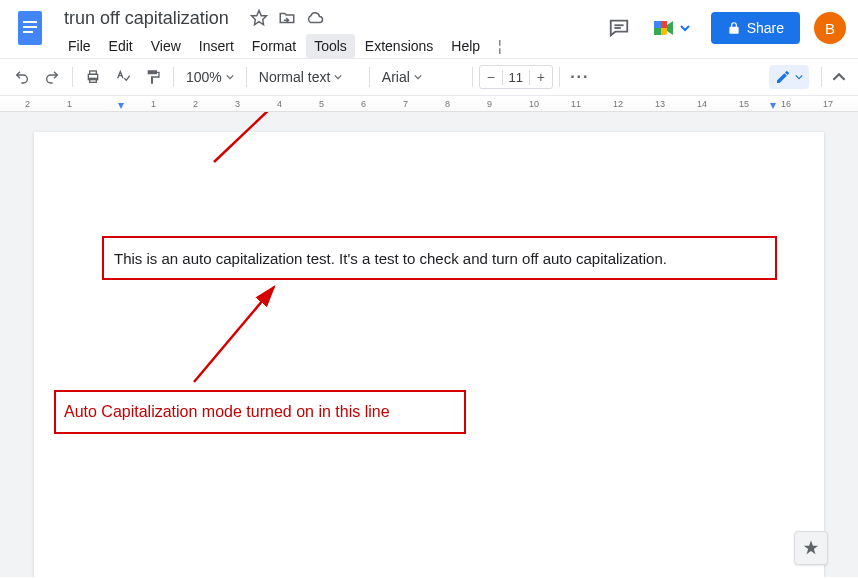 The height and width of the screenshot is (579, 858). What do you see at coordinates (280, 104) in the screenshot?
I see `ruler-tick: 4` at bounding box center [280, 104].